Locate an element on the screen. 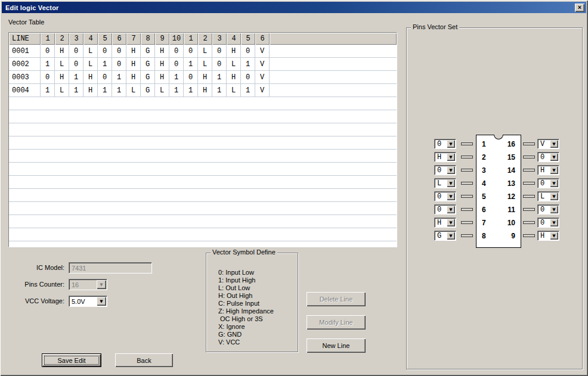  pin-14-combo: H▼ is located at coordinates (549, 170).